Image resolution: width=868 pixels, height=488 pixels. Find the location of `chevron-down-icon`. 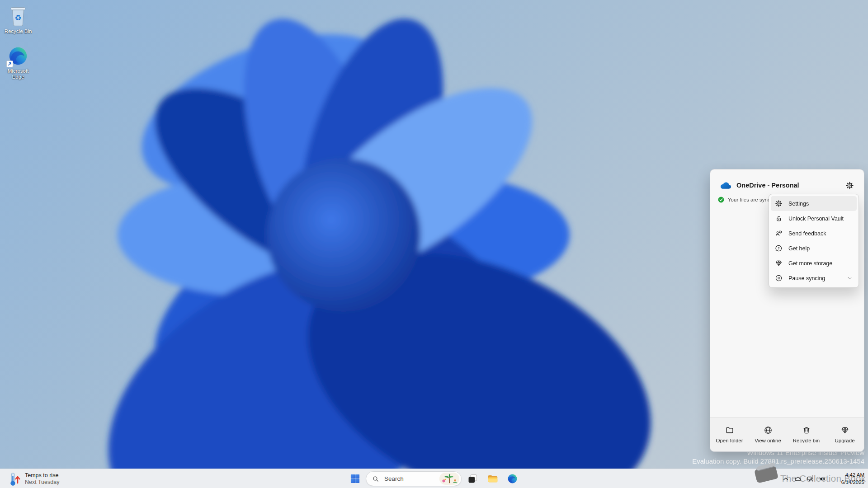

chevron-down-icon is located at coordinates (850, 278).